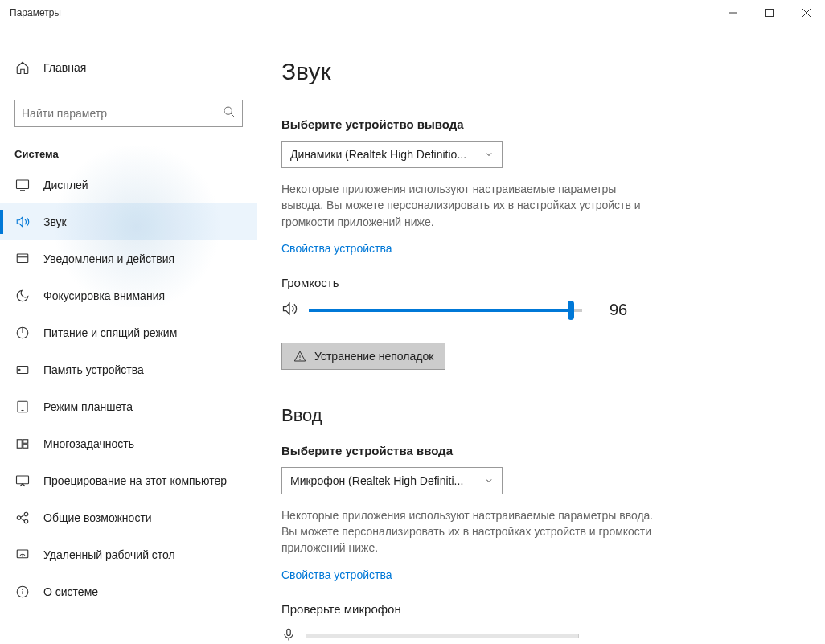 This screenshot has height=644, width=825. What do you see at coordinates (388, 481) in the screenshot?
I see `input-device-value: Микрофон (Realtek High Definiti...` at bounding box center [388, 481].